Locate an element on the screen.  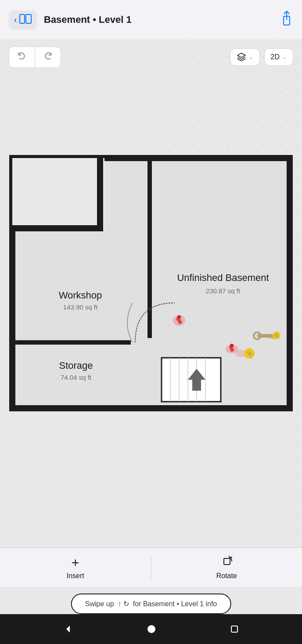
svg-text: 230.87 sq ft is located at coordinates (223, 291).